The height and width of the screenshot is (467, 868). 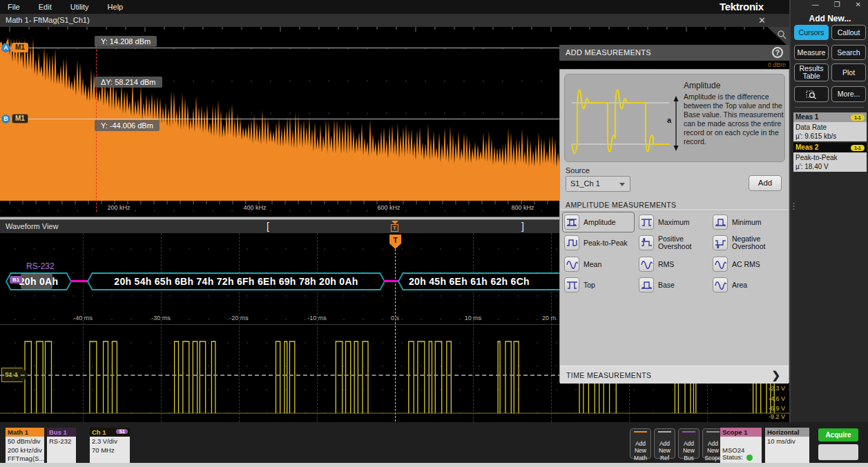 What do you see at coordinates (811, 52) in the screenshot?
I see `measure-button: Measure` at bounding box center [811, 52].